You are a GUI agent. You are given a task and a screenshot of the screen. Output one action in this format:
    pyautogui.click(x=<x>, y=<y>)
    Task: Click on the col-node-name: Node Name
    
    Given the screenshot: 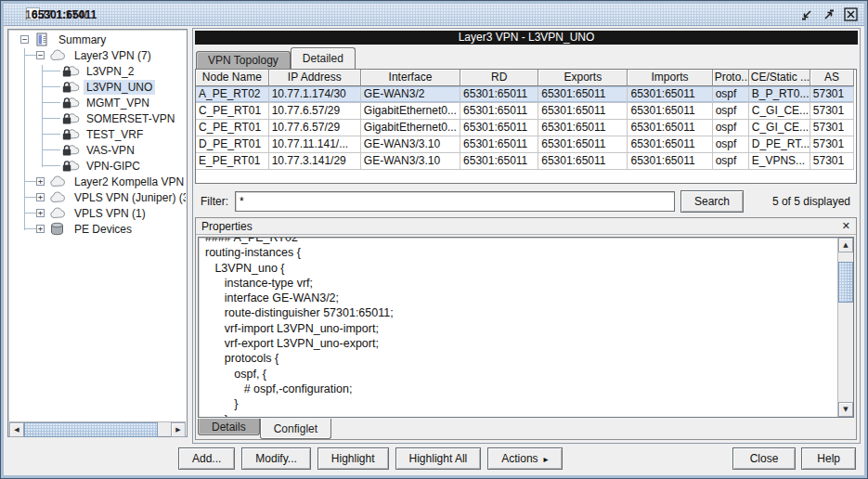 What is the action you would take?
    pyautogui.click(x=232, y=78)
    